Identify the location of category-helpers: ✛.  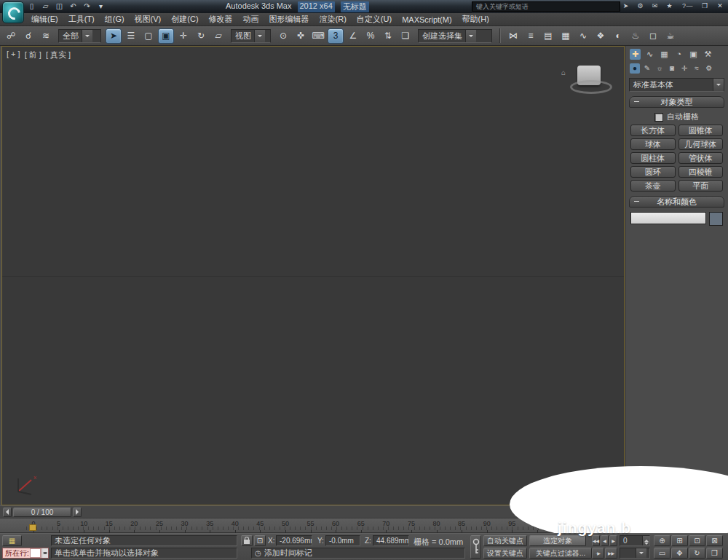
(684, 68).